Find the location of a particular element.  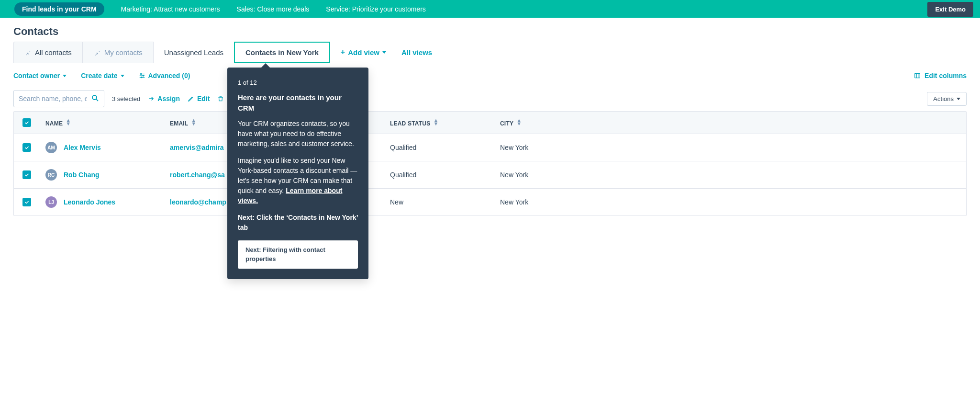

col-header-lead-status: LEAD STATUS▲▼ is located at coordinates (436, 123).